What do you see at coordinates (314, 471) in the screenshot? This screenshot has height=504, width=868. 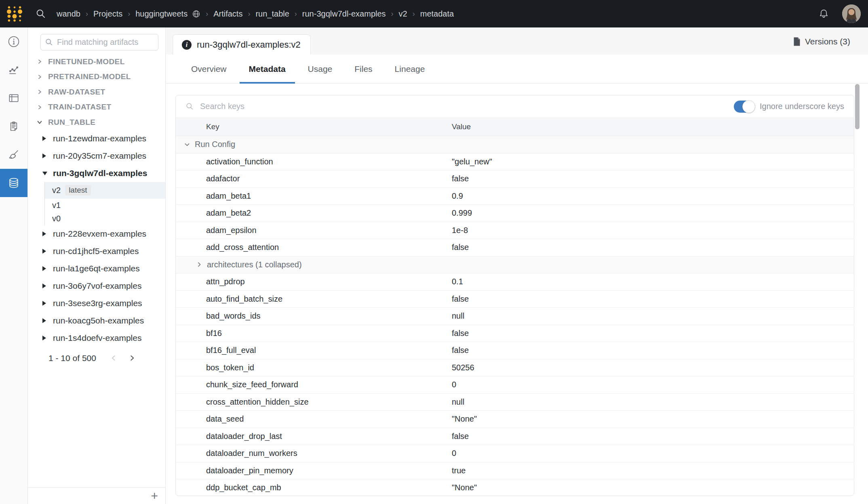 I see `metadata-key: dataloader_pin_memory` at bounding box center [314, 471].